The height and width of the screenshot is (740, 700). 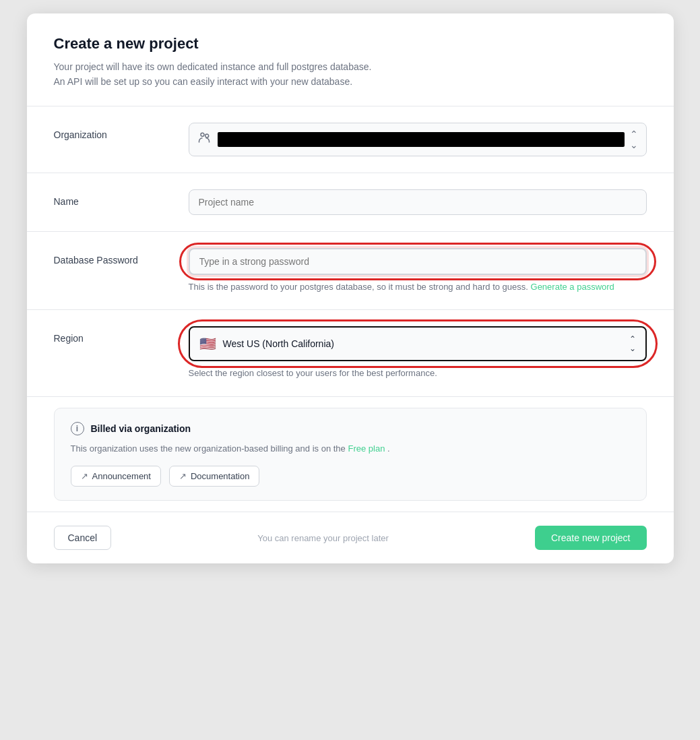 What do you see at coordinates (108, 198) in the screenshot?
I see `name-label: Name` at bounding box center [108, 198].